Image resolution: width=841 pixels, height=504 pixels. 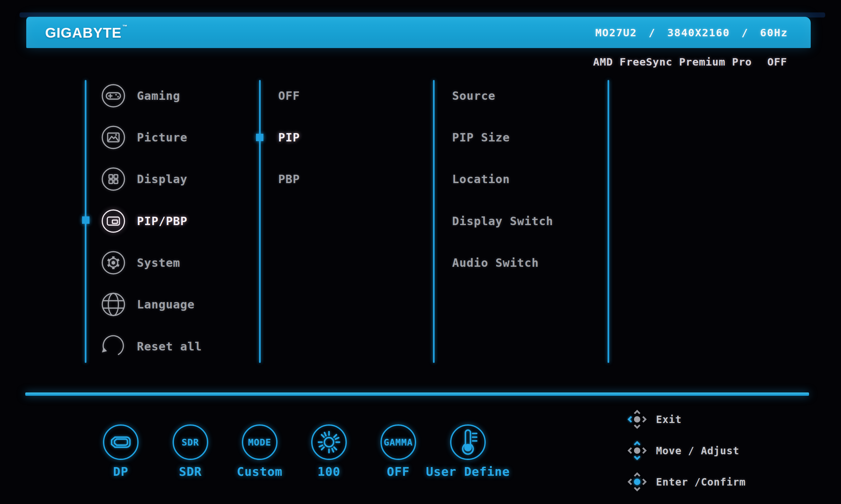 I want to click on hint-label: Exit, so click(x=669, y=419).